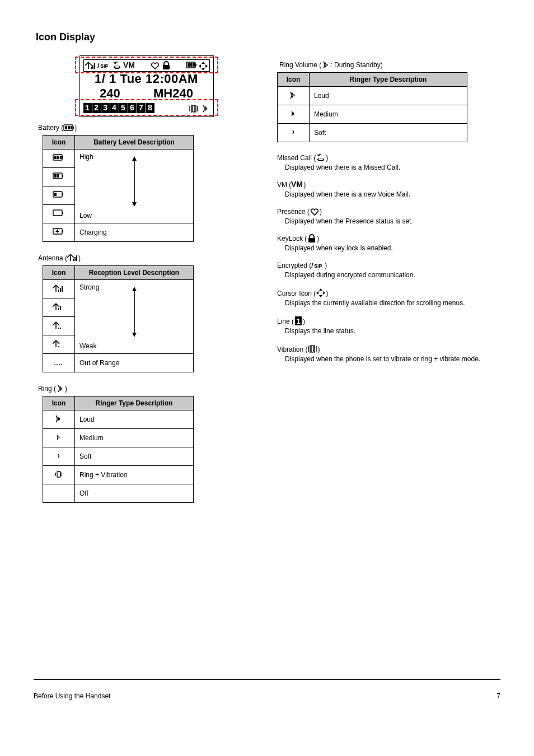 The image size is (534, 756). Describe the element at coordinates (134, 181) in the screenshot. I see `battery-range-arrow-icon` at that location.